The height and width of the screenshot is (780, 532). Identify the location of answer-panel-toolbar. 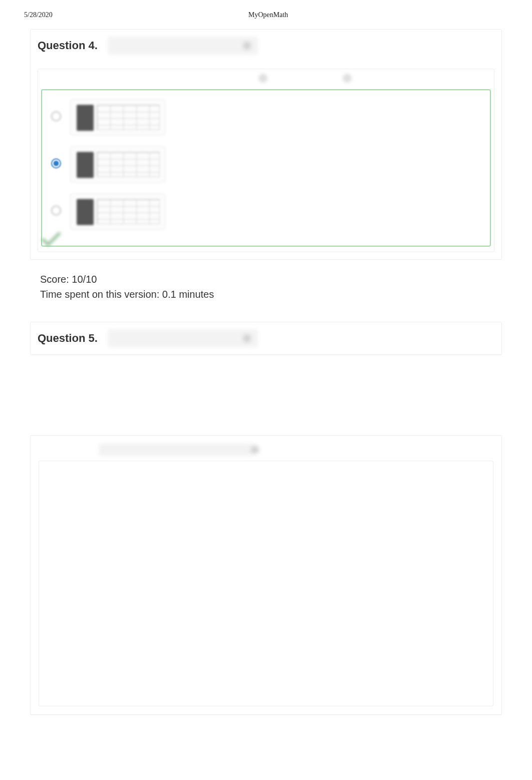
(266, 78).